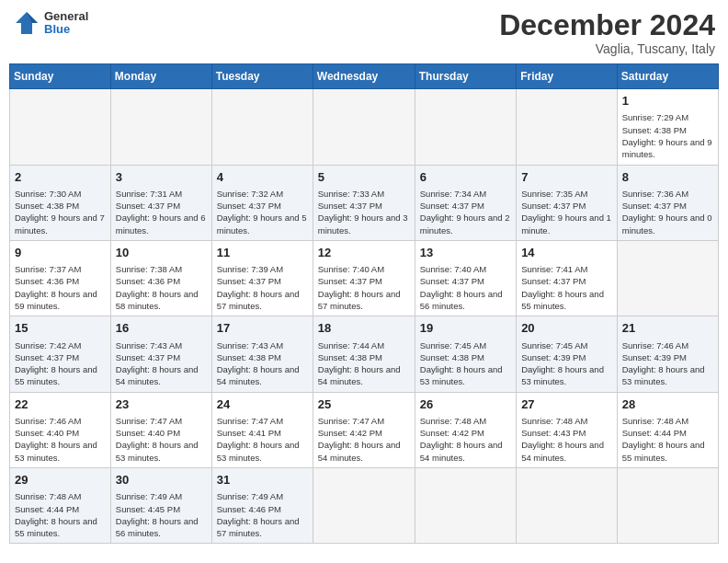  I want to click on header-day-thursday: Thursday, so click(465, 77).